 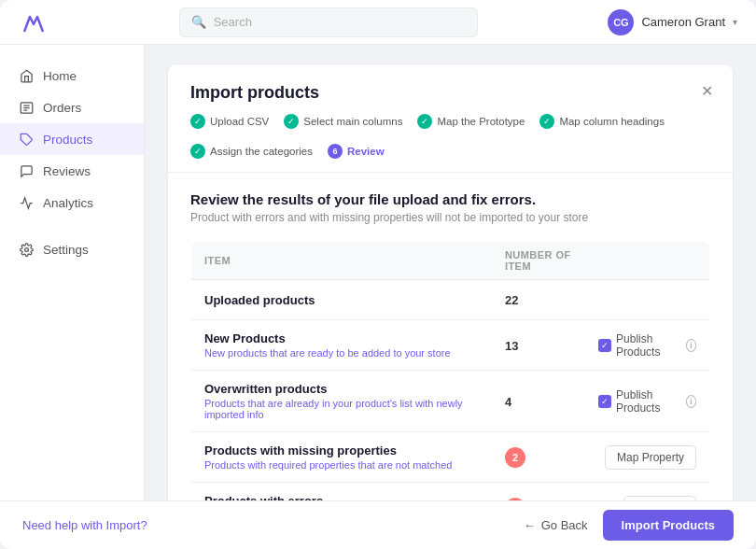 What do you see at coordinates (230, 121) in the screenshot?
I see `step-upload-csv: ✓ Upload CSV` at bounding box center [230, 121].